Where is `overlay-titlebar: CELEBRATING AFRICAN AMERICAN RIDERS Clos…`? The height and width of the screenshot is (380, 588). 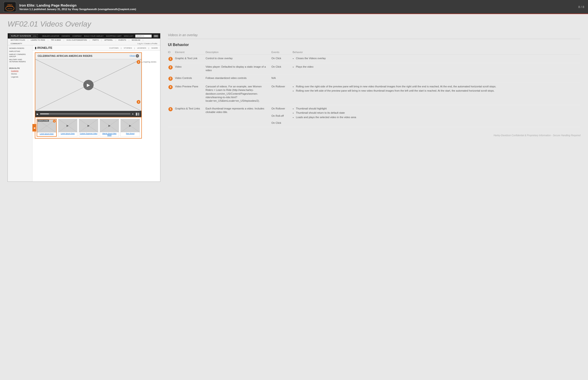 overlay-titlebar: CELEBRATING AFRICAN AMERICAN RIDERS Clos… is located at coordinates (88, 56).